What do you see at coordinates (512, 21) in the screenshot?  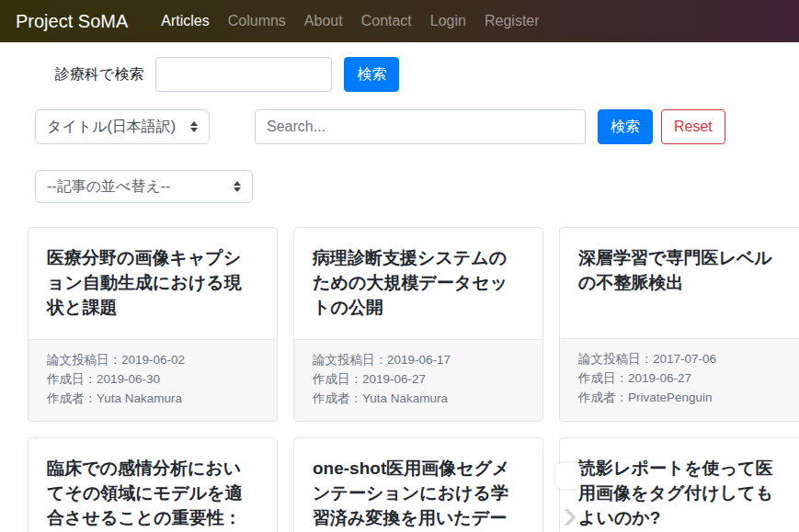 I see `nav-link-register: Register` at bounding box center [512, 21].